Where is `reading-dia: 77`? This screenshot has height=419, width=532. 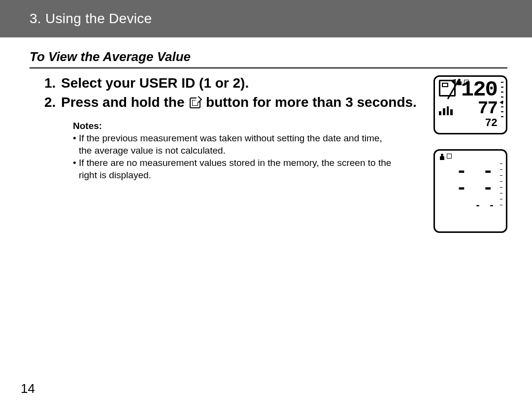
reading-dia: 77 is located at coordinates (488, 109).